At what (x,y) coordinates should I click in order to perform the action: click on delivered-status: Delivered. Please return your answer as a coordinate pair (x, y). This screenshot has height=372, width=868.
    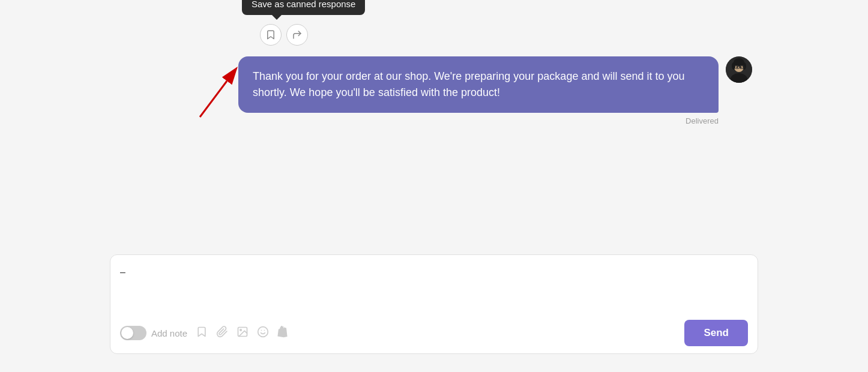
    Looking at the image, I should click on (702, 121).